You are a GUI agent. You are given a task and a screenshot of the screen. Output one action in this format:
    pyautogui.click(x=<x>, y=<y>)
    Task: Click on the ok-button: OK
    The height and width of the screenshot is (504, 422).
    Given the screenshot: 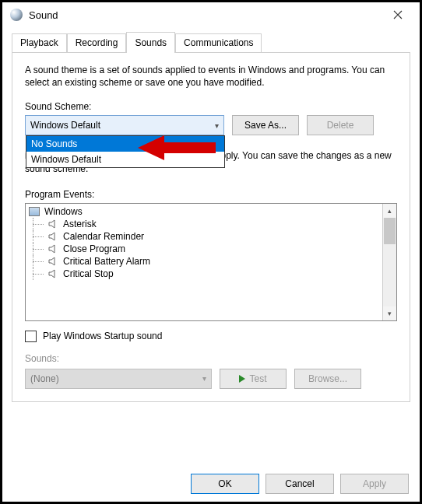 What is the action you would take?
    pyautogui.click(x=225, y=484)
    